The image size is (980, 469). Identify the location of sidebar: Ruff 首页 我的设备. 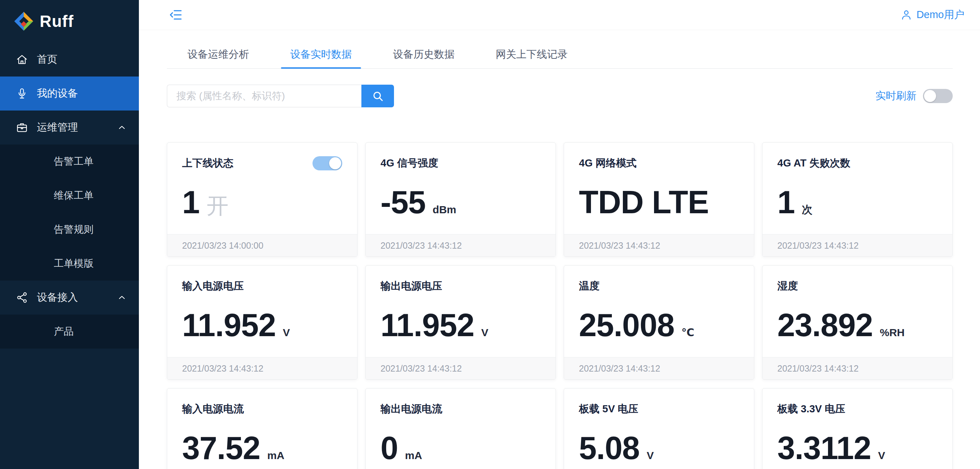
(69, 234).